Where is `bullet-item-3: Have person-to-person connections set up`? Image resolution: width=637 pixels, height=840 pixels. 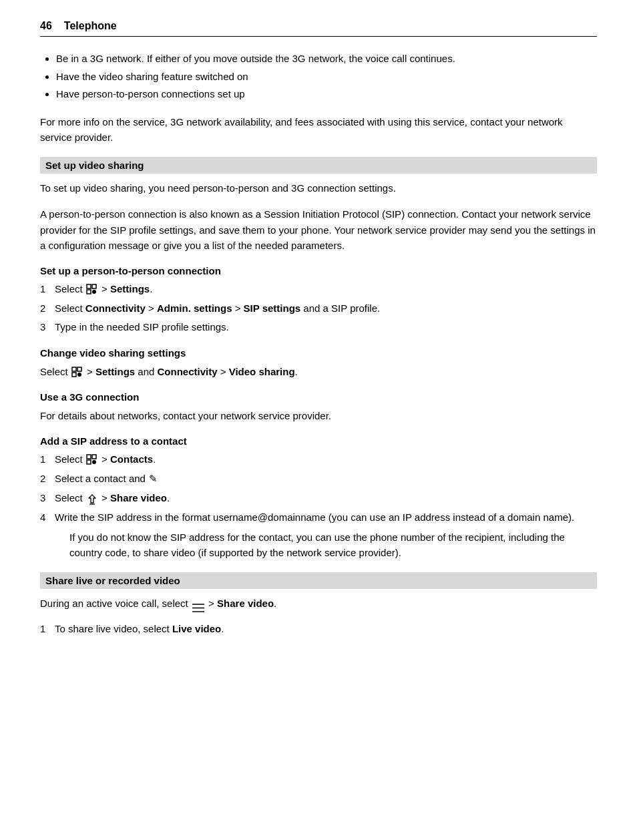
bullet-item-3: Have person-to-person connections set up is located at coordinates (327, 95).